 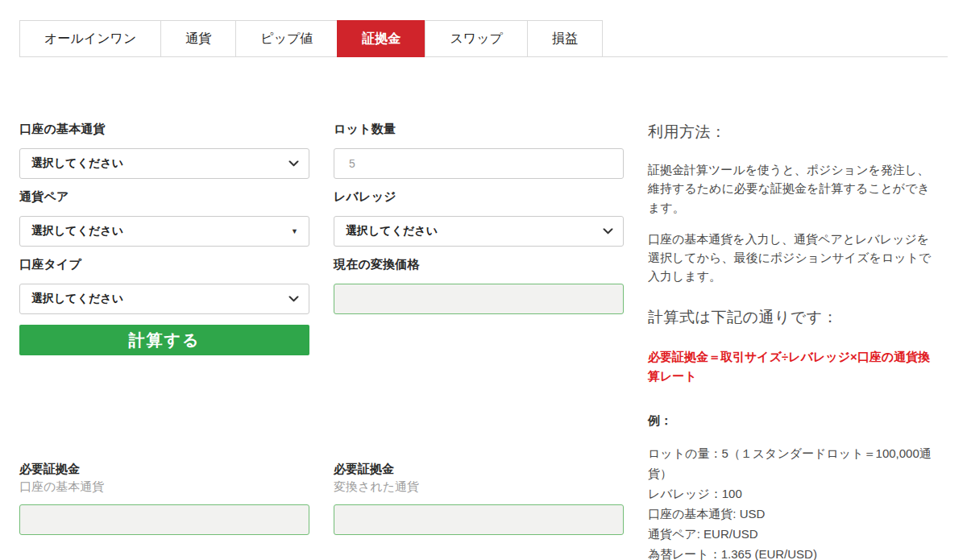 What do you see at coordinates (479, 299) in the screenshot?
I see `conversion-price-output` at bounding box center [479, 299].